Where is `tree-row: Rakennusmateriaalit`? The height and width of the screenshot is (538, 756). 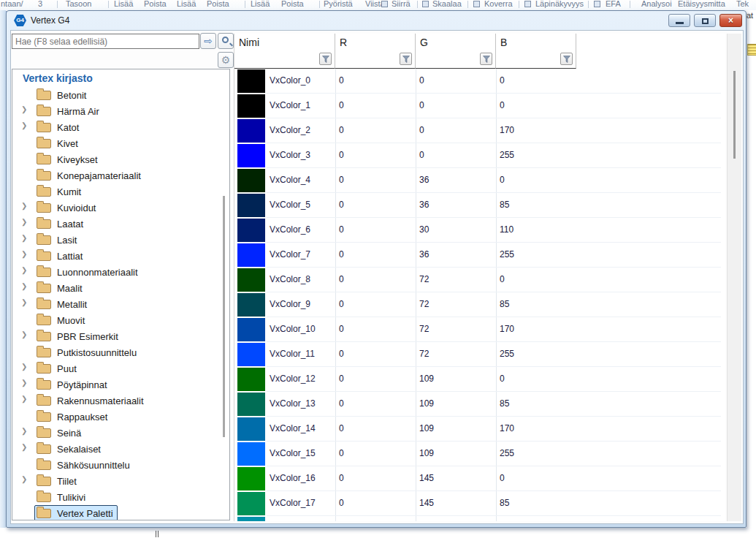 tree-row: Rakennusmateriaalit is located at coordinates (91, 401).